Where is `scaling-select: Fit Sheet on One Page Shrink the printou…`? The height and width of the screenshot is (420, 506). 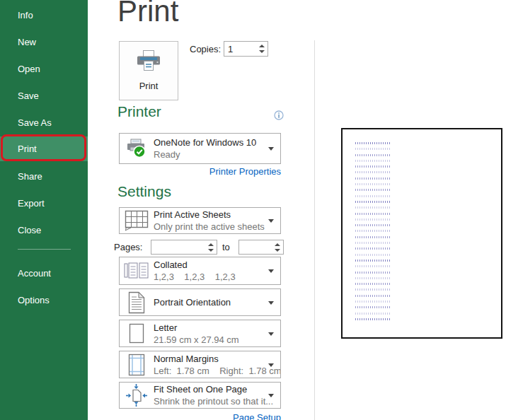
scaling-select: Fit Sheet on One Page Shrink the printou… is located at coordinates (200, 395).